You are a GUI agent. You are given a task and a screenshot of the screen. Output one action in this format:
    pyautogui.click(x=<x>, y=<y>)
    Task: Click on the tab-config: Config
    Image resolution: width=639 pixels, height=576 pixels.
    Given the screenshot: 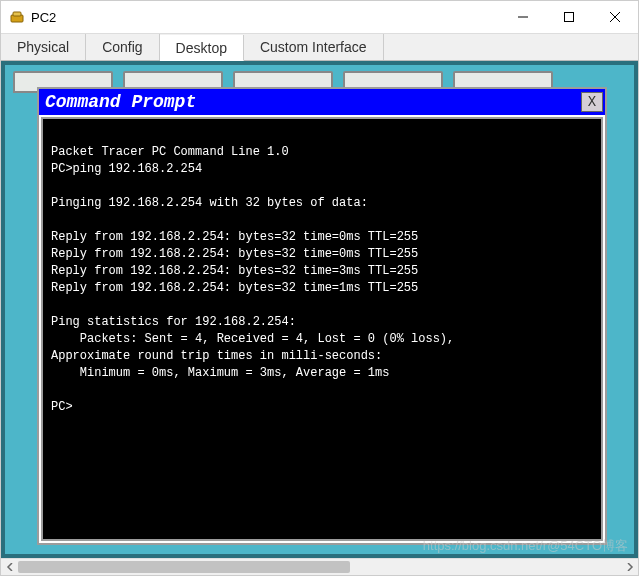 What is the action you would take?
    pyautogui.click(x=122, y=47)
    